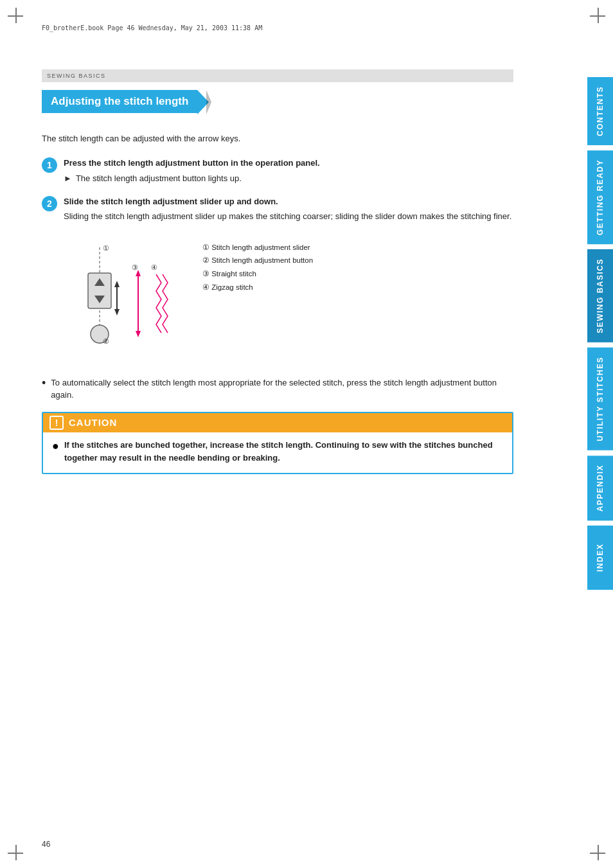 The width and height of the screenshot is (613, 868). Describe the element at coordinates (289, 209) in the screenshot. I see `step-2-content: Slide the stitch length adjustment slide…` at that location.